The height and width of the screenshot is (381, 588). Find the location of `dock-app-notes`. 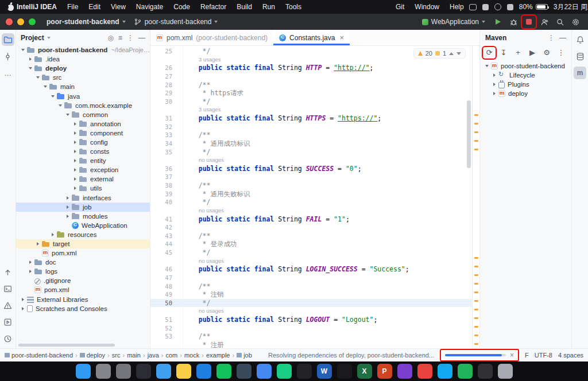

dock-app-notes is located at coordinates (184, 371).